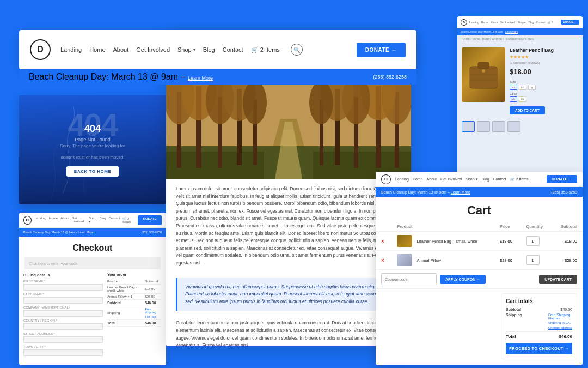  Describe the element at coordinates (103, 220) in the screenshot. I see `checkout-nav-blog: Blog` at that location.